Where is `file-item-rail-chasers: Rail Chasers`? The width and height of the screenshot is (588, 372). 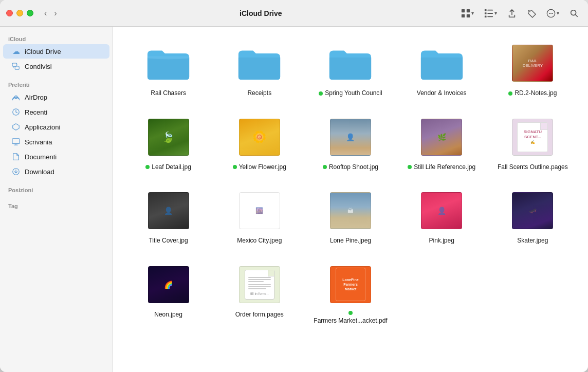 file-item-rail-chasers: Rail Chasers is located at coordinates (169, 69).